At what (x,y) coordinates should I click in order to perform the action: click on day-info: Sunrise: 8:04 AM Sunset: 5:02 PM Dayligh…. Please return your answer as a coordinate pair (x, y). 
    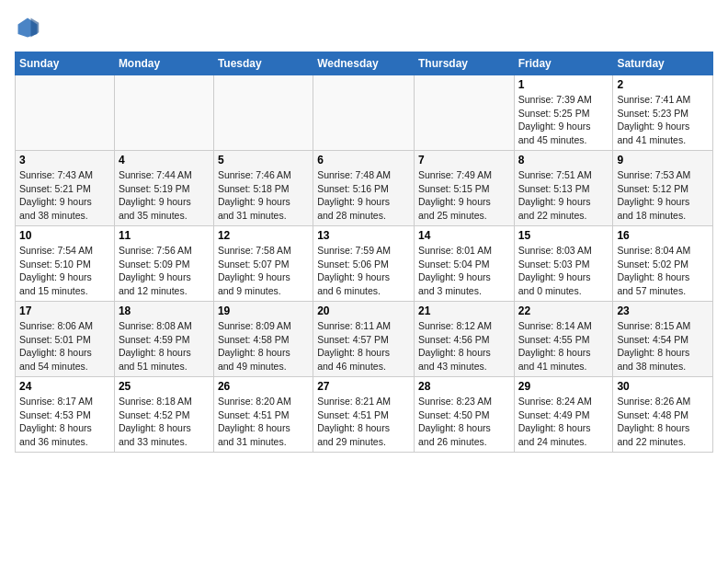
    Looking at the image, I should click on (663, 270).